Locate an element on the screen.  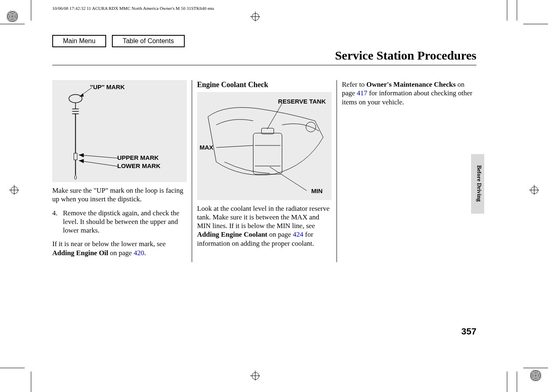
page-424-link: 424 is located at coordinates (298, 234).